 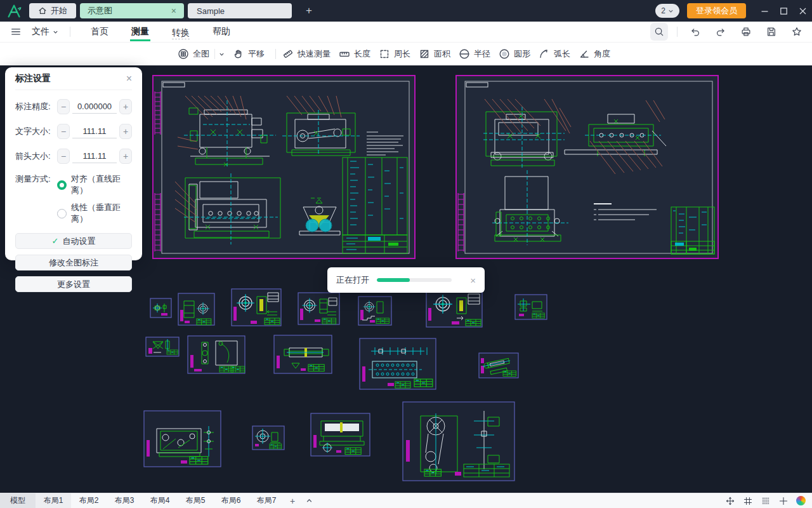 What do you see at coordinates (231, 500) in the screenshot?
I see `tab-layout6: 布局6` at bounding box center [231, 500].